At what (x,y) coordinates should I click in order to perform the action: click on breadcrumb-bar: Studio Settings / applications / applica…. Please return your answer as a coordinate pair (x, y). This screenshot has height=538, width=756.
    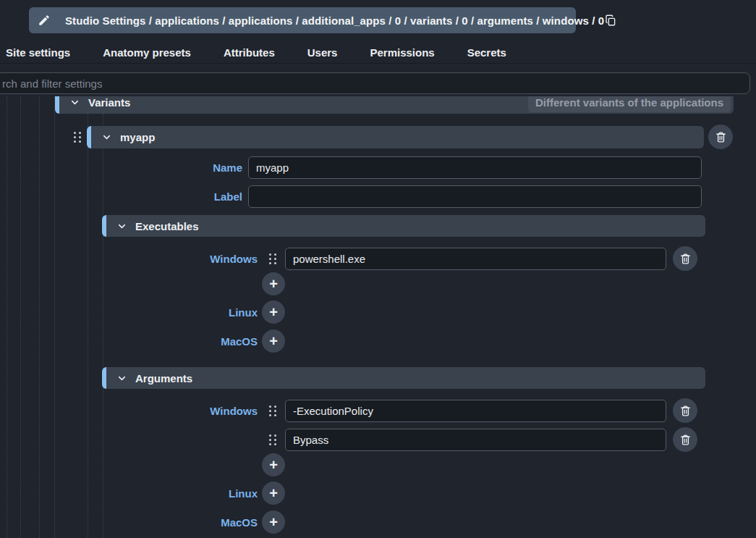
    Looking at the image, I should click on (302, 20).